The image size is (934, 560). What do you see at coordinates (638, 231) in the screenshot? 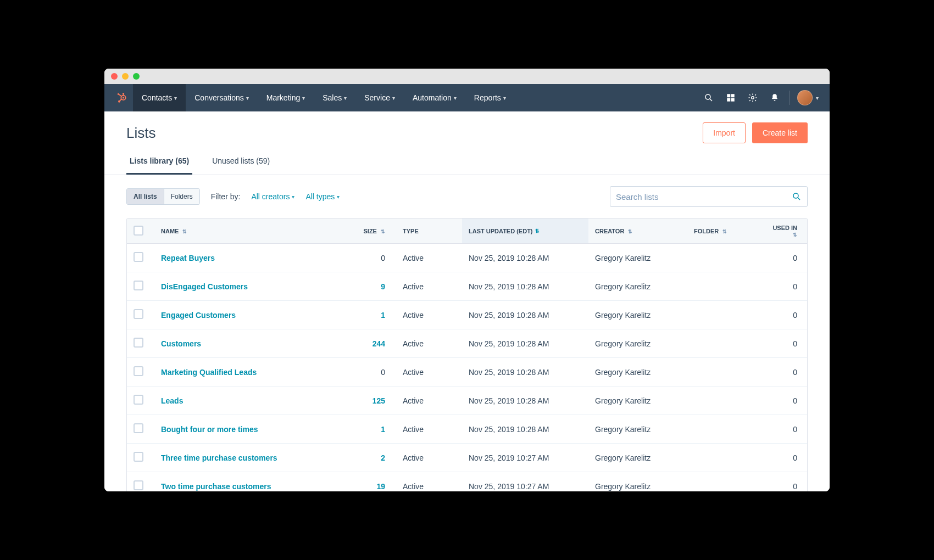
I see `column-creator: CREATOR ⇅` at bounding box center [638, 231].